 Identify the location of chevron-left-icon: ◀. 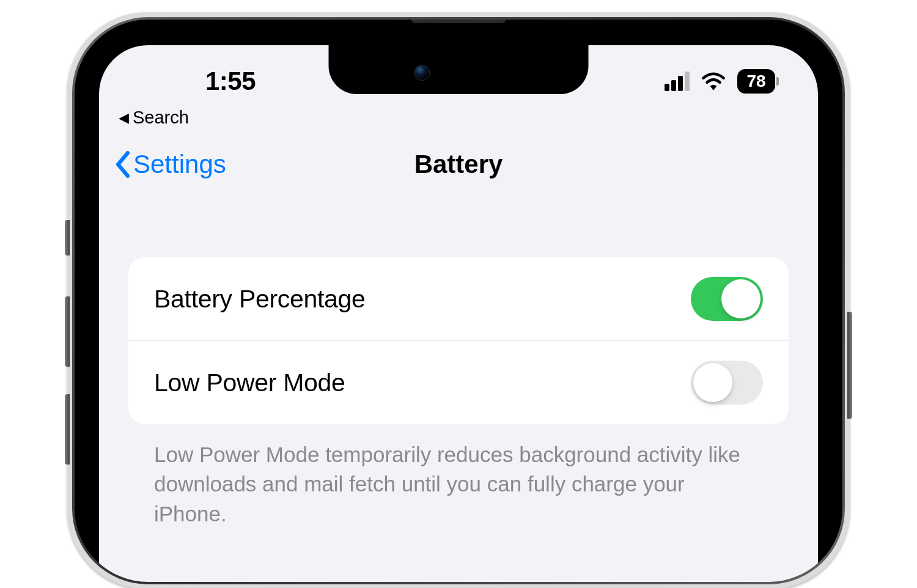
(123, 118).